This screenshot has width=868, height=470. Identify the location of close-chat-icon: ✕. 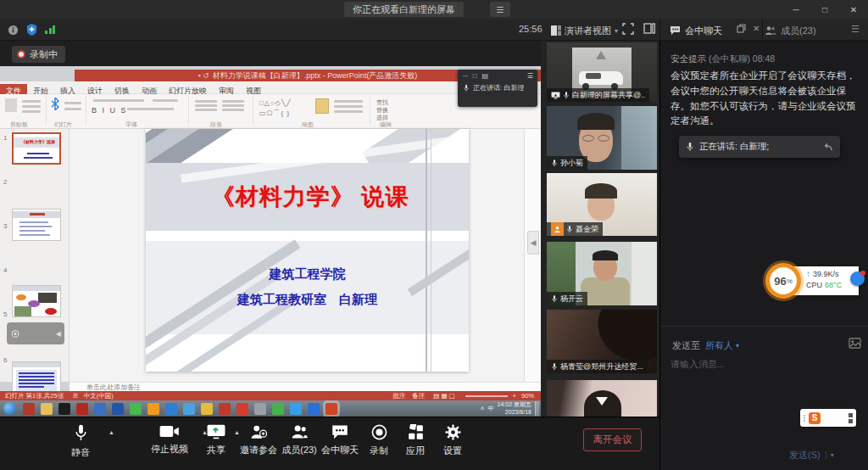
(756, 29).